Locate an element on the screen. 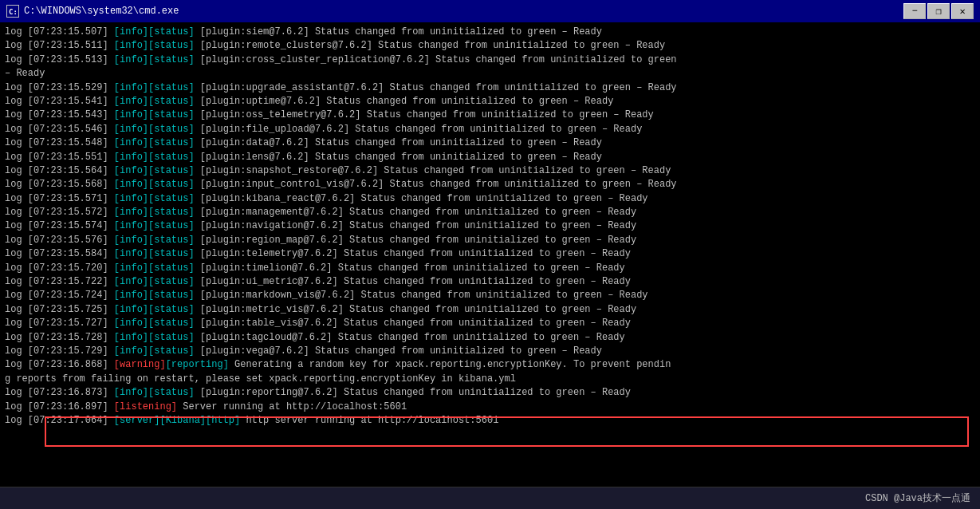 The height and width of the screenshot is (509, 980). window-controls: − ❐ ✕ is located at coordinates (939, 11).